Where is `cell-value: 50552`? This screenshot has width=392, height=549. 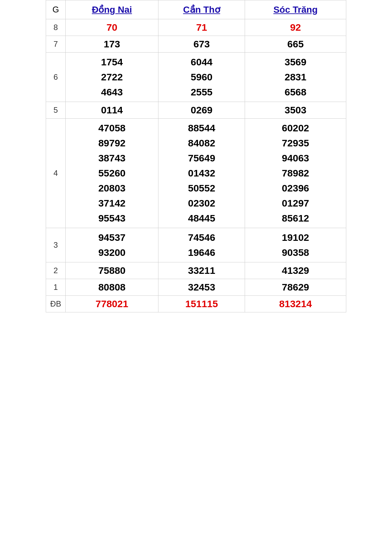 cell-value: 50552 is located at coordinates (201, 188).